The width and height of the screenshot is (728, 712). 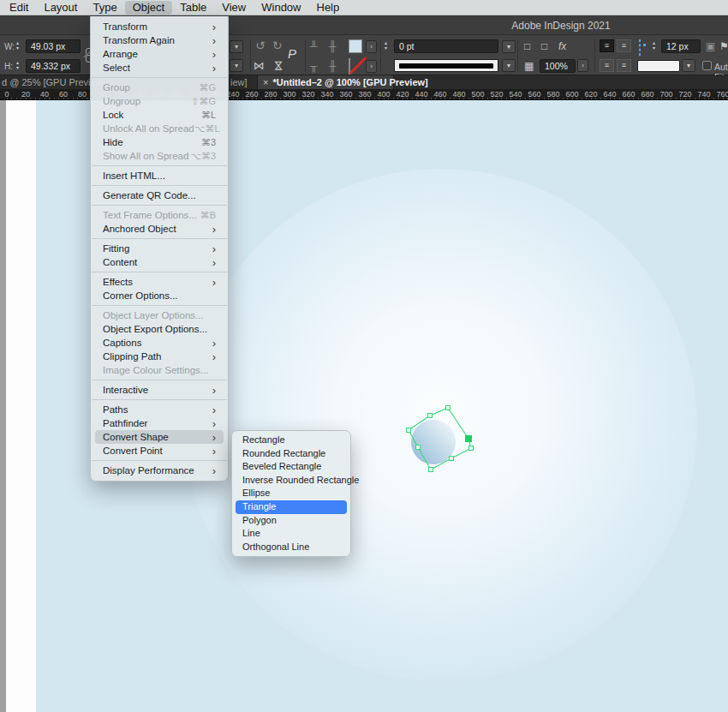 What do you see at coordinates (545, 46) in the screenshot?
I see `corner-shape-icon: □` at bounding box center [545, 46].